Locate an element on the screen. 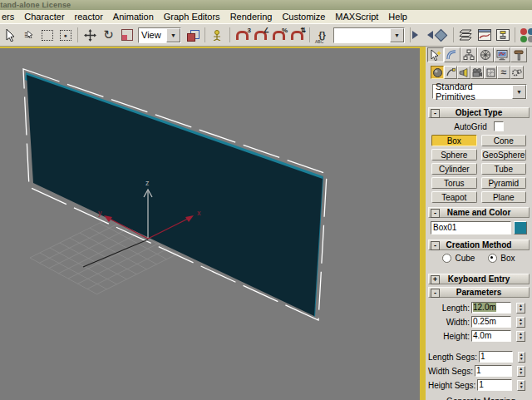 This screenshot has width=532, height=400. menu-item-animation: Animation is located at coordinates (133, 17).